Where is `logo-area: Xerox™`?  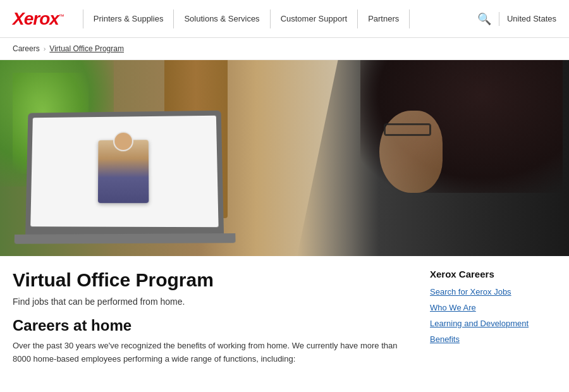 logo-area: Xerox™ is located at coordinates (38, 19).